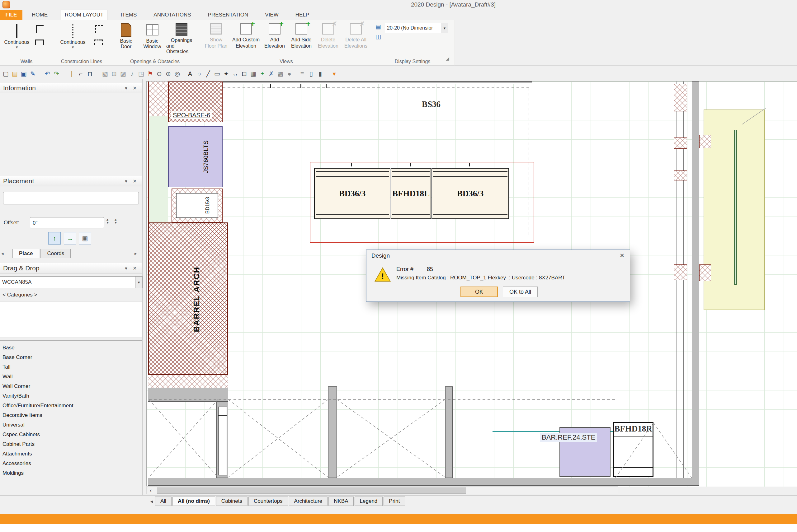 This screenshot has height=532, width=797. Describe the element at coordinates (190, 74) in the screenshot. I see `text-tool-icon: A` at that location.